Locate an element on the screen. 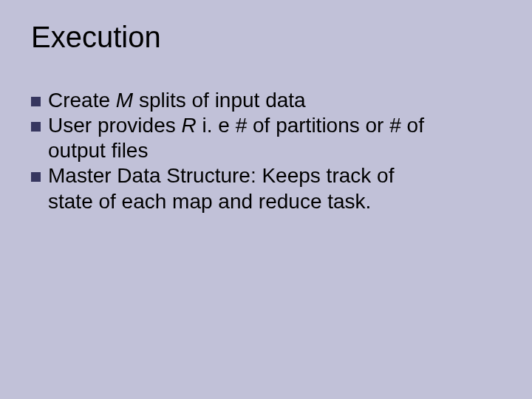 The image size is (532, 399). bullet-text: i. e # of partitions or # of is located at coordinates (310, 126).